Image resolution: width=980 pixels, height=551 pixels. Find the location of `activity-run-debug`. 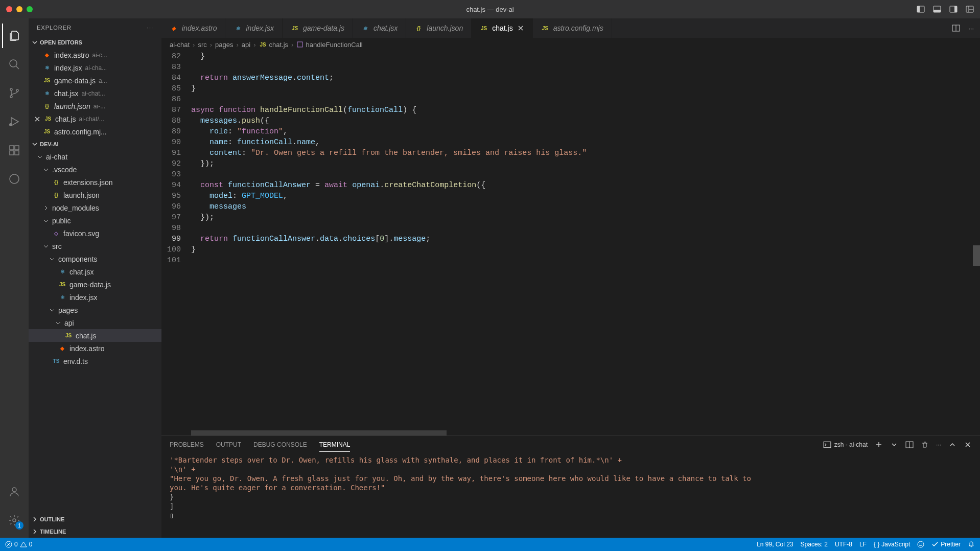

activity-run-debug is located at coordinates (14, 122).